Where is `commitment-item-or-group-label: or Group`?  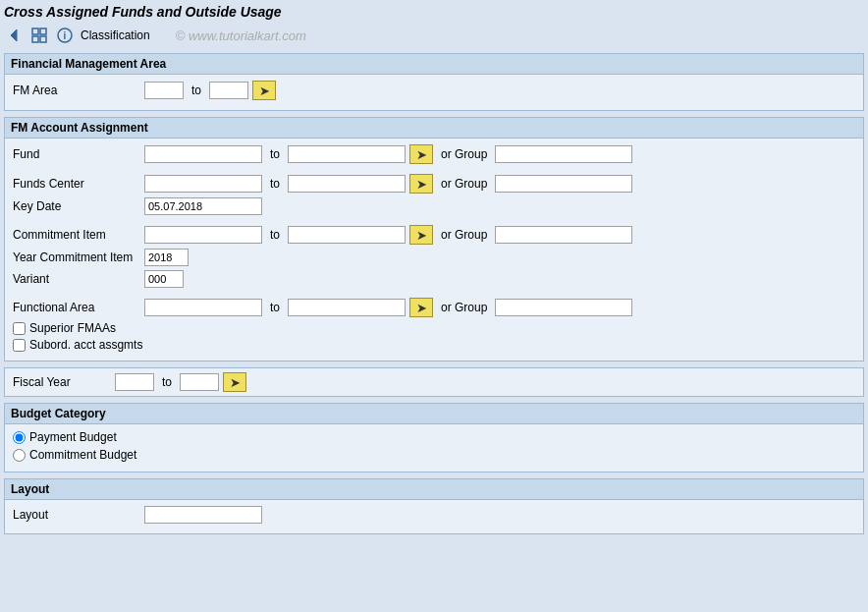 commitment-item-or-group-label: or Group is located at coordinates (463, 235).